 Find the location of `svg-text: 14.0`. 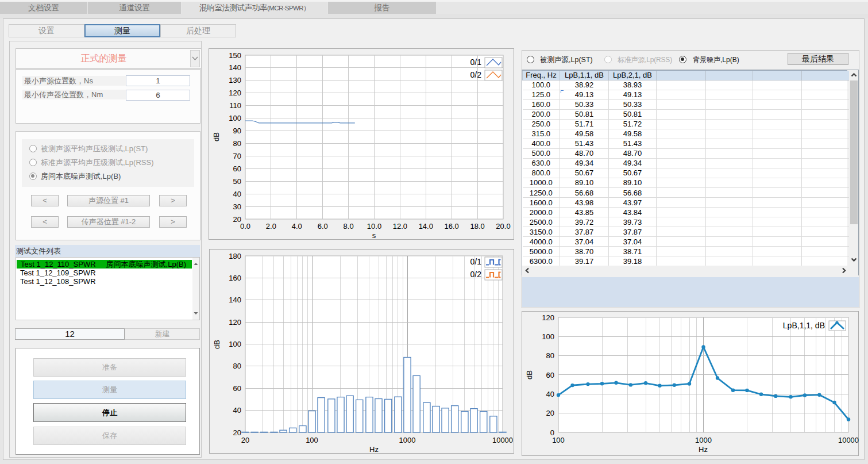

svg-text: 14.0 is located at coordinates (426, 227).